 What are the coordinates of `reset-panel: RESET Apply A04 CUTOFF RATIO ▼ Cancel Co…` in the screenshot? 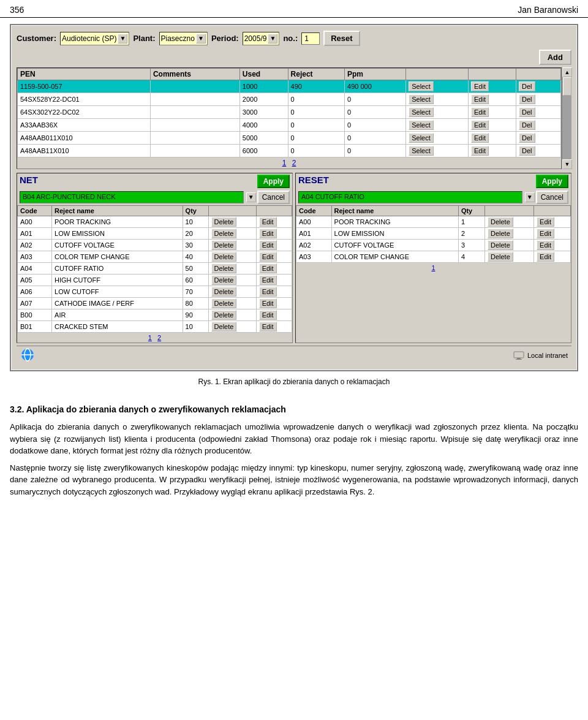 It's located at (434, 258).